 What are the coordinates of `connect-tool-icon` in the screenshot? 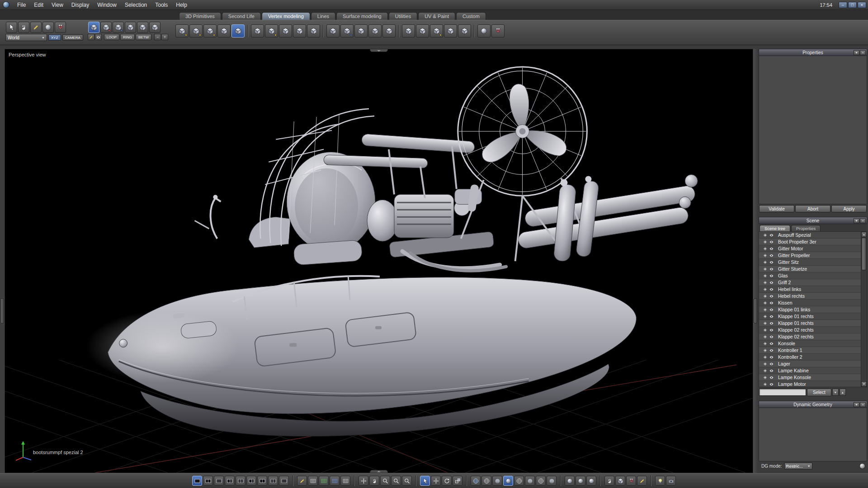 It's located at (347, 31).